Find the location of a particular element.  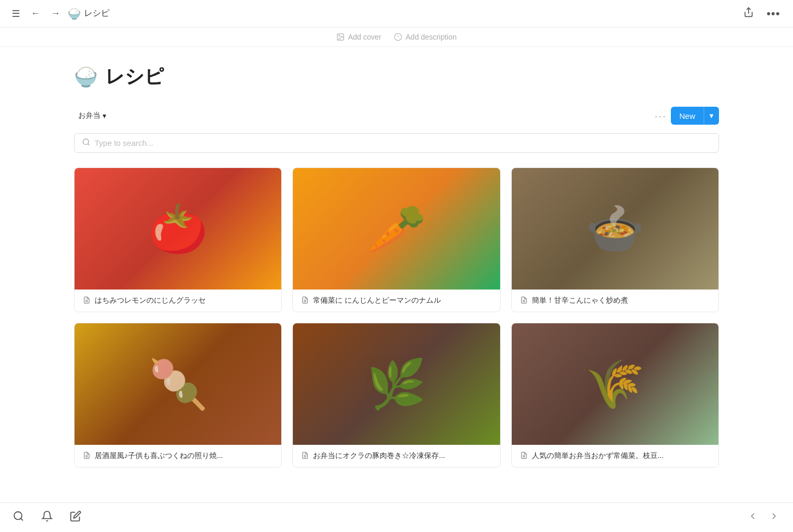

page-title: レシピ is located at coordinates (134, 77).